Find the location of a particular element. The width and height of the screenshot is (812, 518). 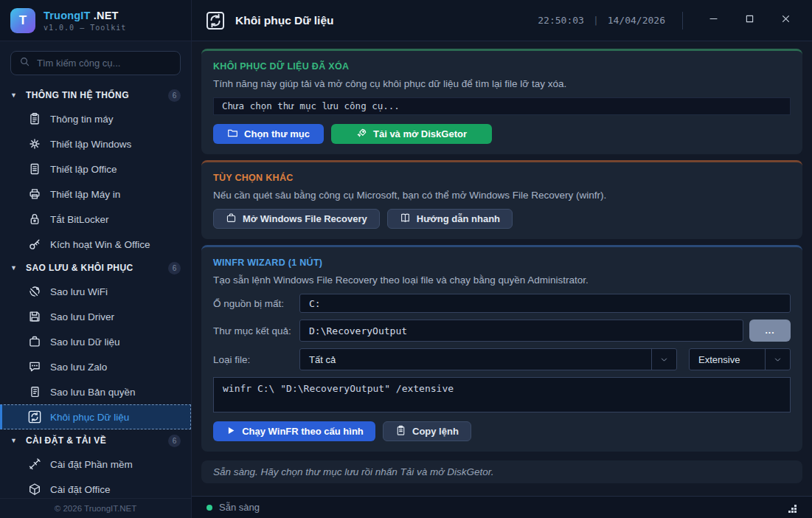

card-title: KHÔI PHỤC DỮ LIỆU ĐÃ XÓA is located at coordinates (502, 66).